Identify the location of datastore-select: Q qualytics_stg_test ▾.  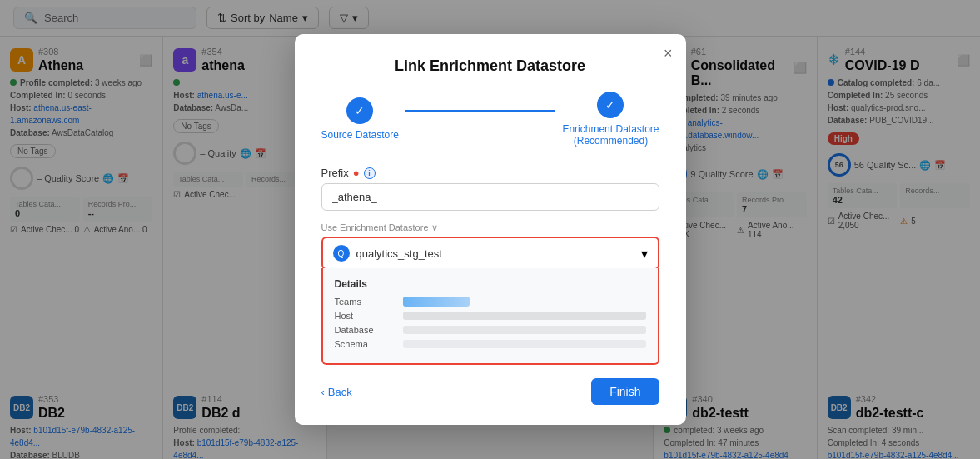
(490, 253).